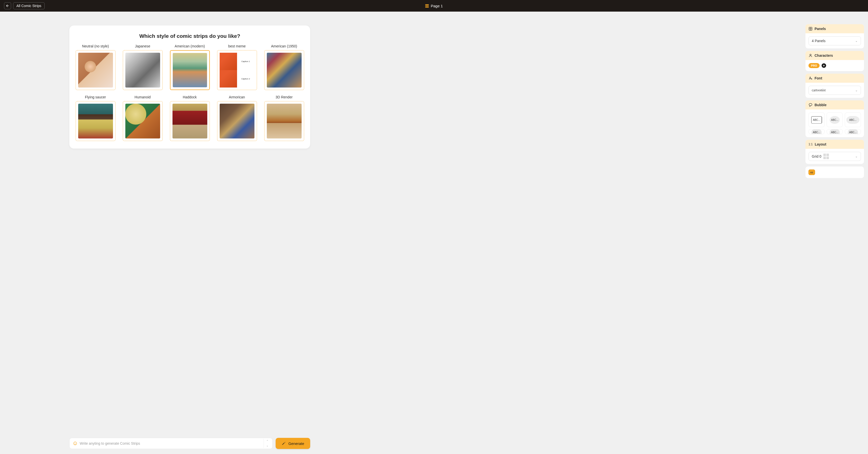 The width and height of the screenshot is (868, 454). What do you see at coordinates (835, 90) in the screenshot?
I see `font-select: cartoonist ⌄` at bounding box center [835, 90].